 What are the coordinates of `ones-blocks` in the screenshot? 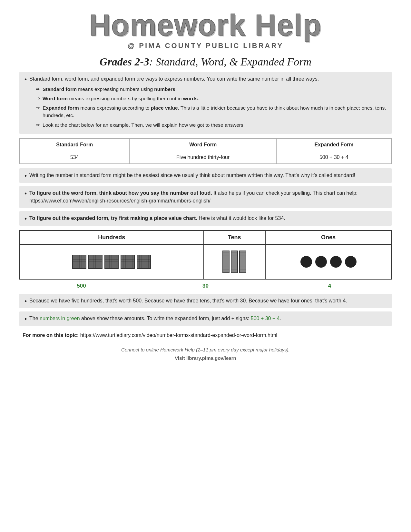 It's located at (328, 262).